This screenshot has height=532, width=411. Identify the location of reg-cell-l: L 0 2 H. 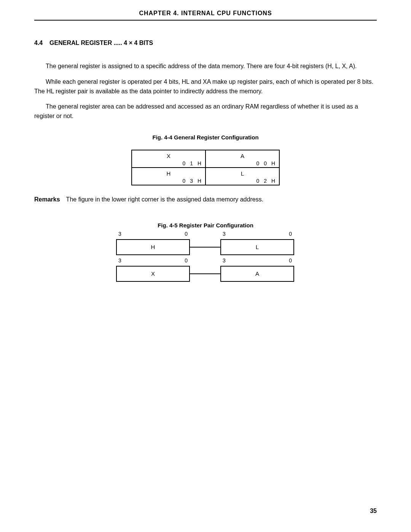
(242, 176).